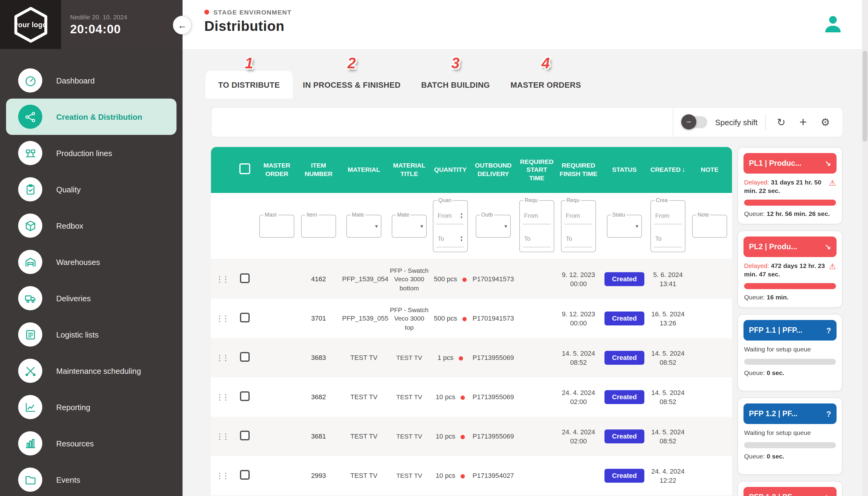 Image resolution: width=868 pixels, height=496 pixels. Describe the element at coordinates (709, 170) in the screenshot. I see `column-header-note: NOTE` at that location.